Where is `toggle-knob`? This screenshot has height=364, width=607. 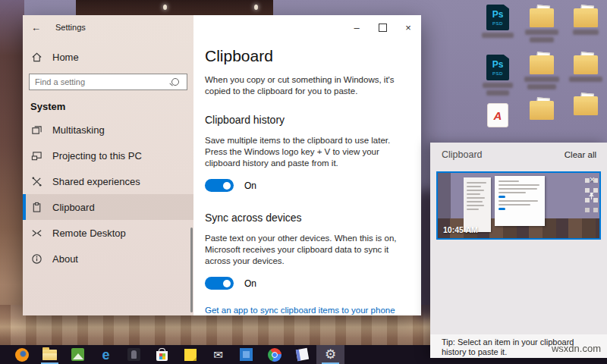
toggle-knob is located at coordinates (227, 284).